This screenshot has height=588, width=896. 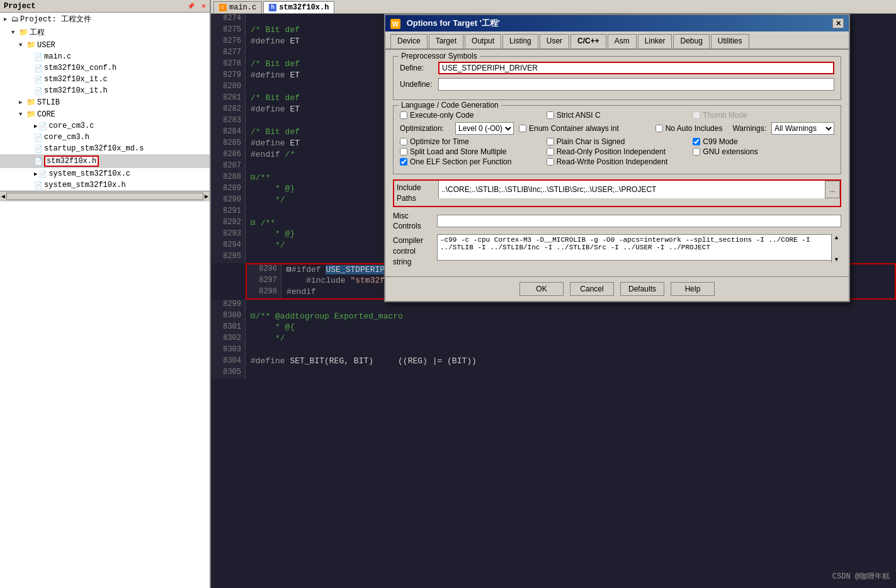 I want to click on cb-execute-only-label: Execute-only Code, so click(x=442, y=115).